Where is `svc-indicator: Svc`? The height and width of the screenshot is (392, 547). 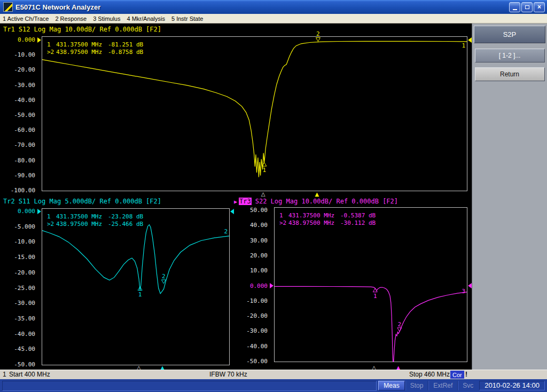 svc-indicator: Svc is located at coordinates (468, 386).